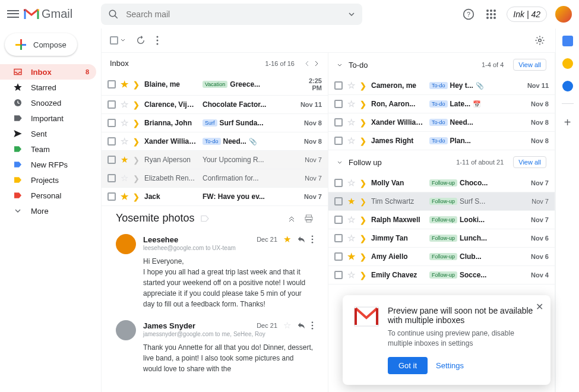  Describe the element at coordinates (568, 122) in the screenshot. I see `add-panel-icon: +` at that location.